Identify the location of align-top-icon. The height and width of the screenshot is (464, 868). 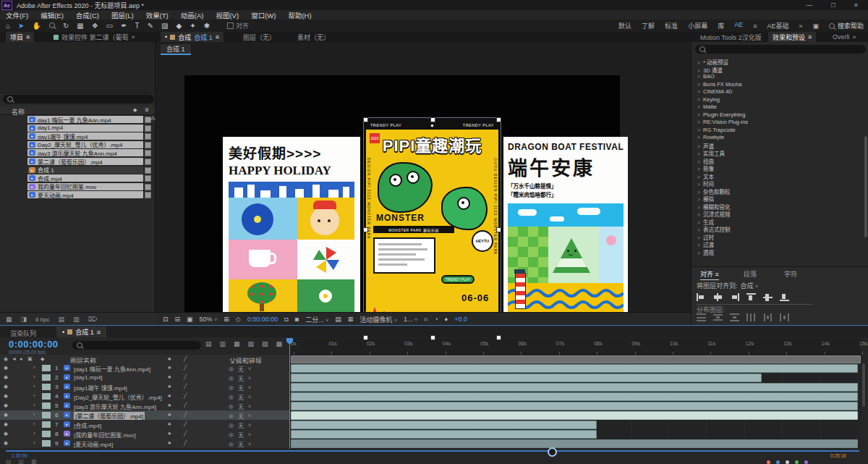
(751, 297).